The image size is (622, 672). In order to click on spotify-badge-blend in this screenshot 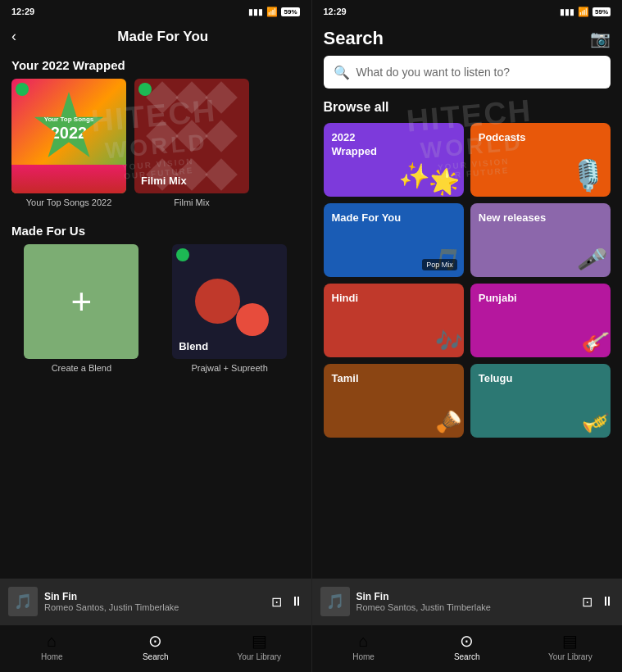, I will do `click(183, 255)`.